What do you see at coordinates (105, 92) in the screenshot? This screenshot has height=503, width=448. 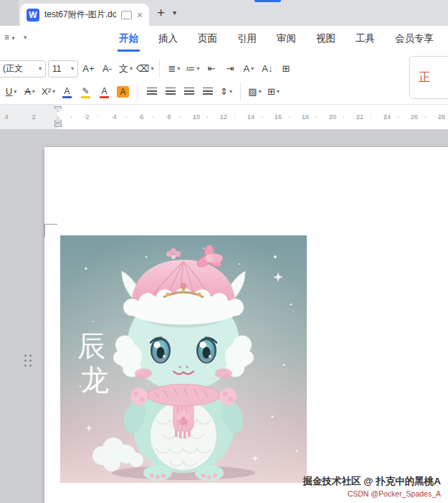 I see `font-color-button: A` at bounding box center [105, 92].